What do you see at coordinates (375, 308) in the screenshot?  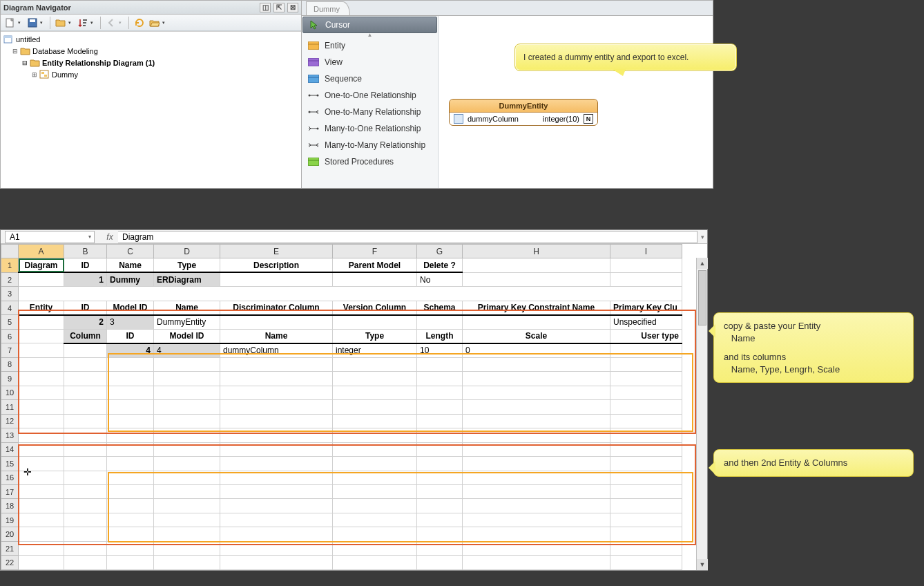 I see `cell: Version Column` at bounding box center [375, 308].